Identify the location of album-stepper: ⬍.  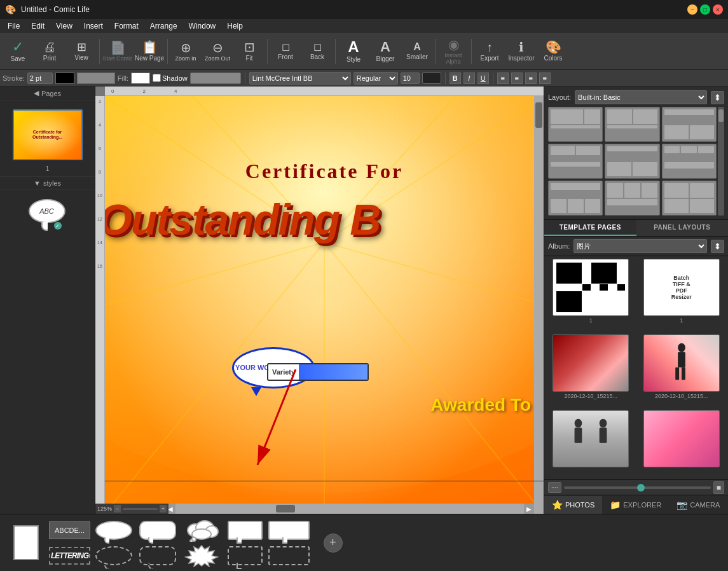
(717, 247).